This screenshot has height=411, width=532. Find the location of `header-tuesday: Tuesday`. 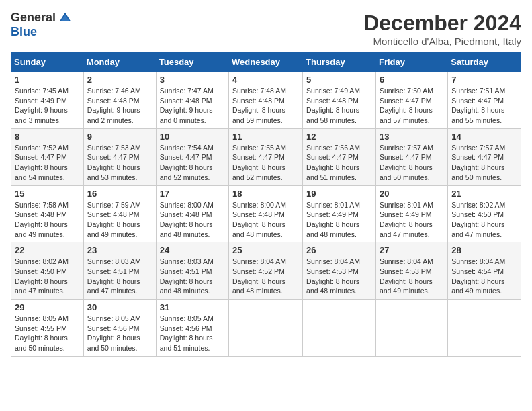

header-tuesday: Tuesday is located at coordinates (192, 62).